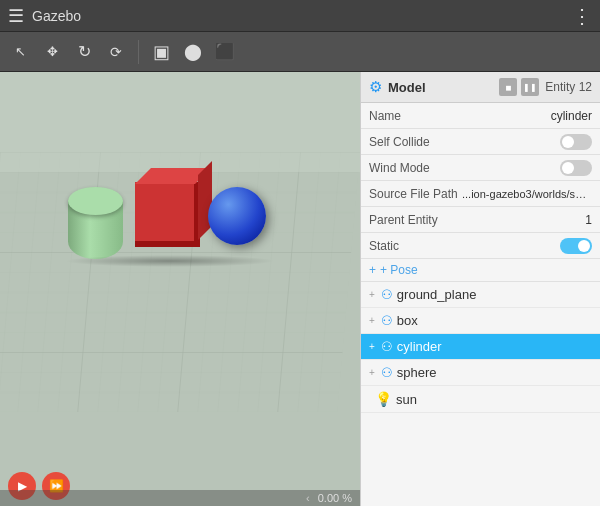 Image resolution: width=600 pixels, height=506 pixels. What do you see at coordinates (480, 246) in the screenshot?
I see `prop-static-row: Static` at bounding box center [480, 246].